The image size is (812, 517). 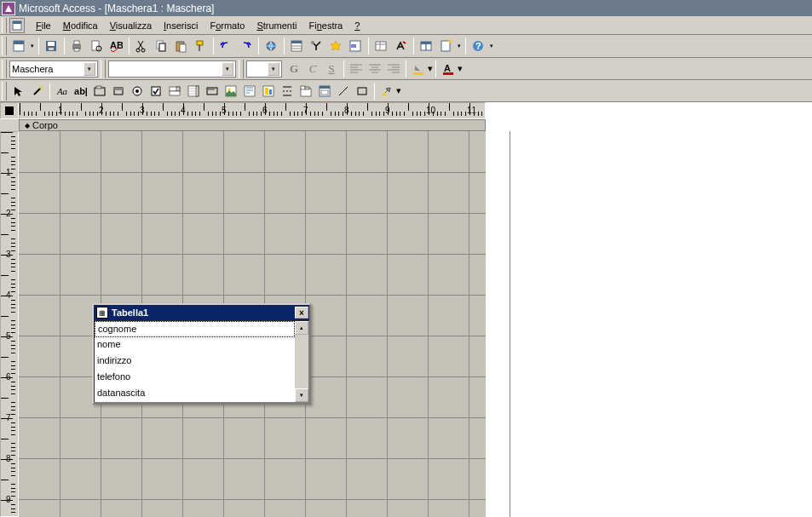 What do you see at coordinates (306, 91) in the screenshot?
I see `tab-control-tool` at bounding box center [306, 91].